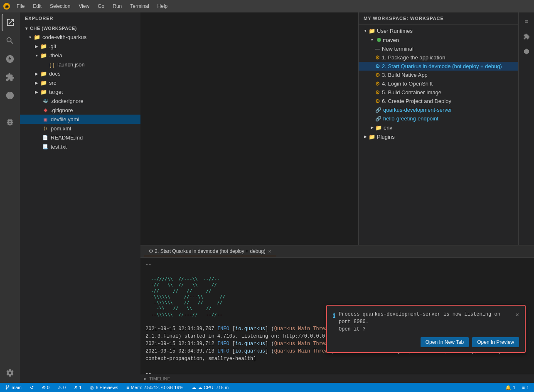 Image resolution: width=534 pixels, height=392 pixels. What do you see at coordinates (10, 122) in the screenshot?
I see `debug-activity-icon` at bounding box center [10, 122].